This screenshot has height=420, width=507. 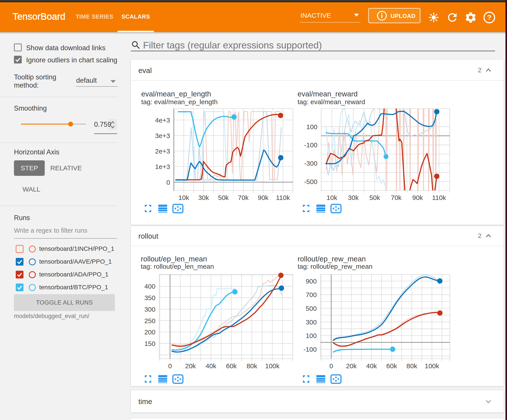 What do you see at coordinates (150, 286) in the screenshot?
I see `svg-text: 400` at bounding box center [150, 286].